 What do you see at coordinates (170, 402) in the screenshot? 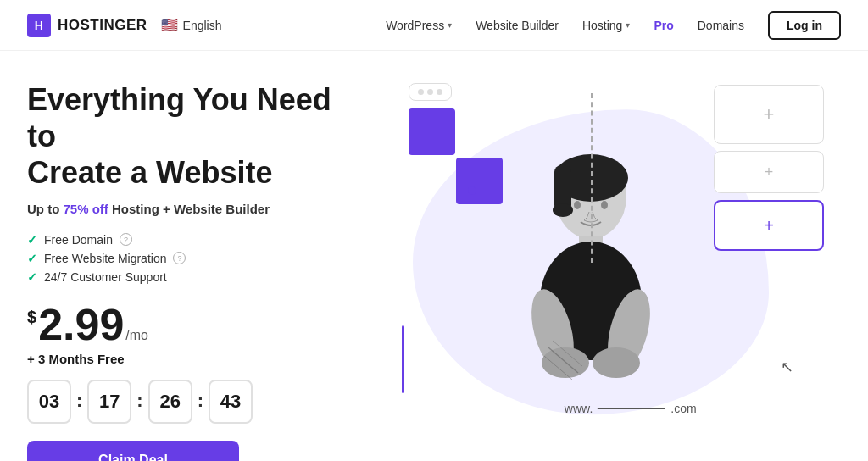
I see `countdown-seconds: 26` at bounding box center [170, 402].